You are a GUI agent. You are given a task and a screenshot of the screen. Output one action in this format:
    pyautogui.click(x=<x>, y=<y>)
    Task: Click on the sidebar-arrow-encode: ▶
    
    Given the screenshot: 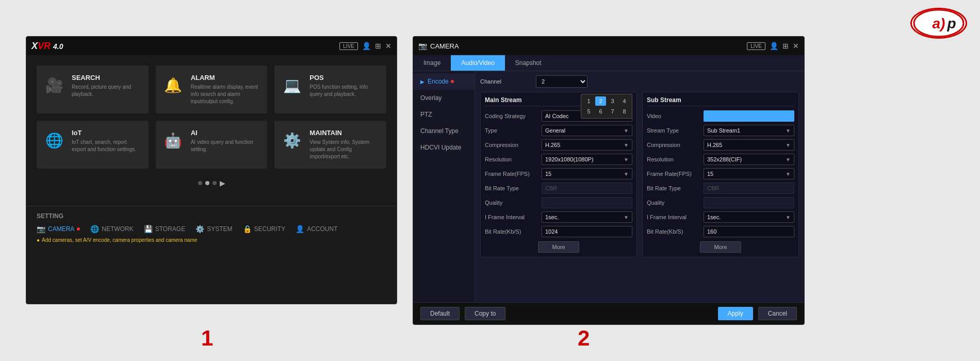 What is the action you would take?
    pyautogui.click(x=422, y=81)
    